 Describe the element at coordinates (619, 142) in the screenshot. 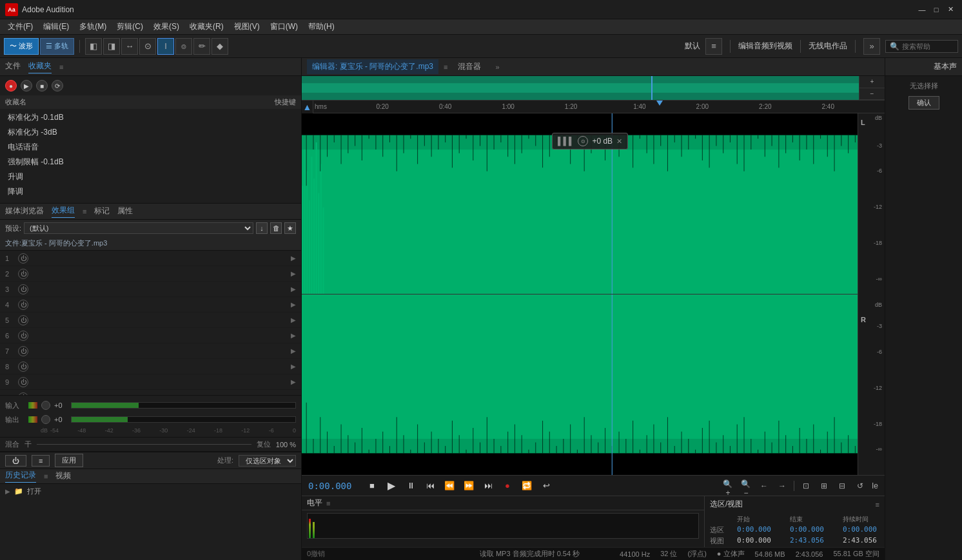

I see `volume-expand-icon: ✕` at that location.